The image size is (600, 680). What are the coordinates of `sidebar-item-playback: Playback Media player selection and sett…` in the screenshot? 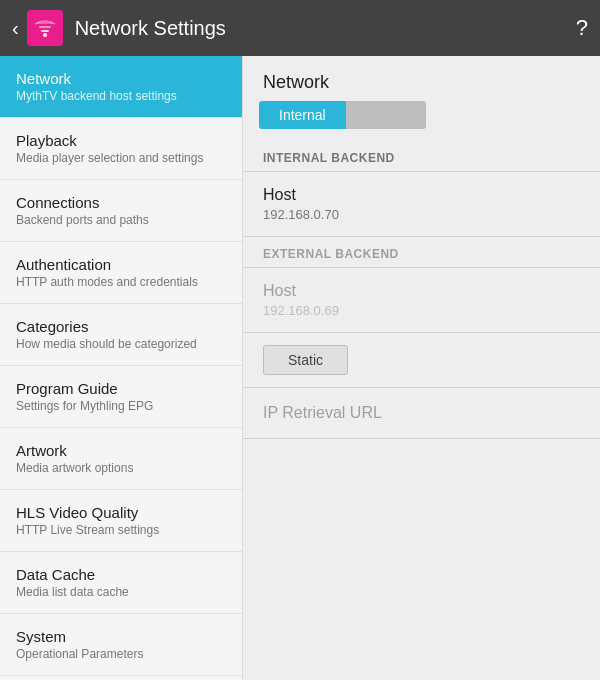 It's located at (121, 149).